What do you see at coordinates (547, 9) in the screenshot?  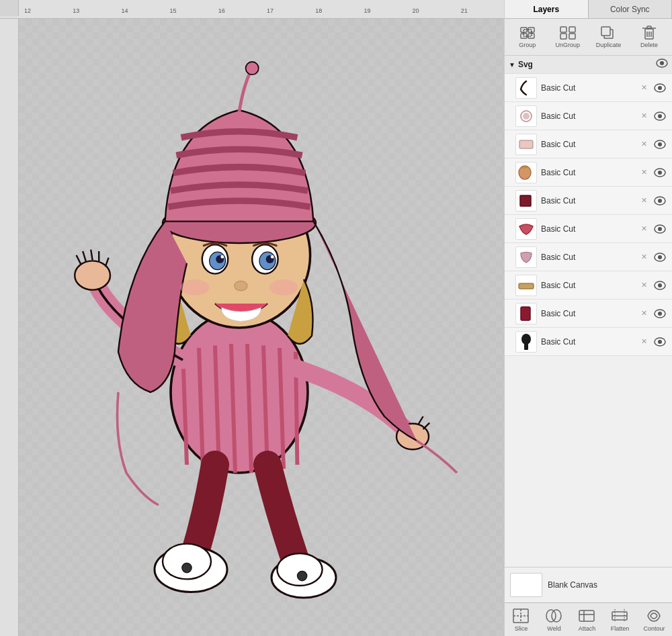 I see `tab-layers: Layers` at bounding box center [547, 9].